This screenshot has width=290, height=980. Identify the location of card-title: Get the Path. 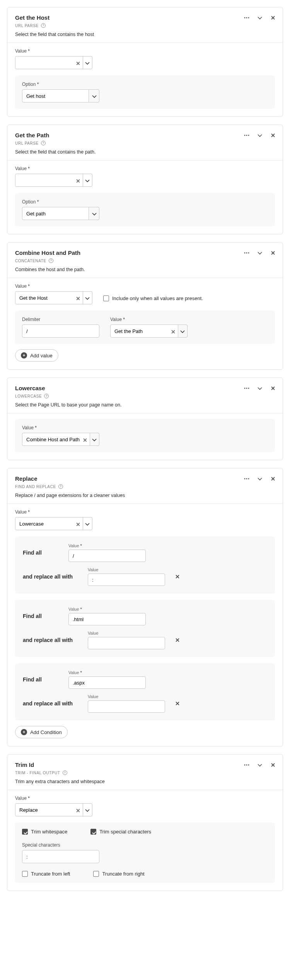
(145, 135).